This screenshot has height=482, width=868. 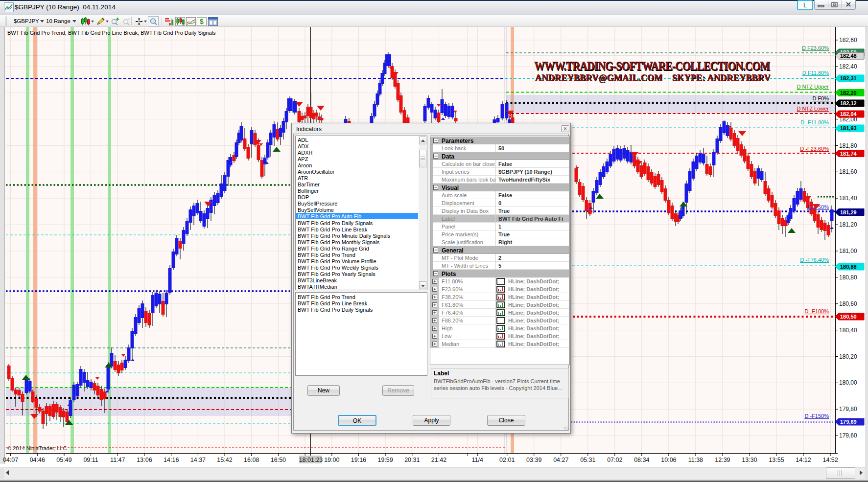 I want to click on svg-text: 02:01, so click(x=507, y=460).